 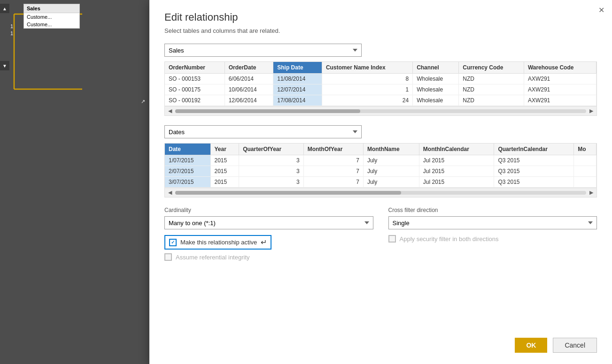 What do you see at coordinates (575, 345) in the screenshot?
I see `cancel-button: Cancel` at bounding box center [575, 345].